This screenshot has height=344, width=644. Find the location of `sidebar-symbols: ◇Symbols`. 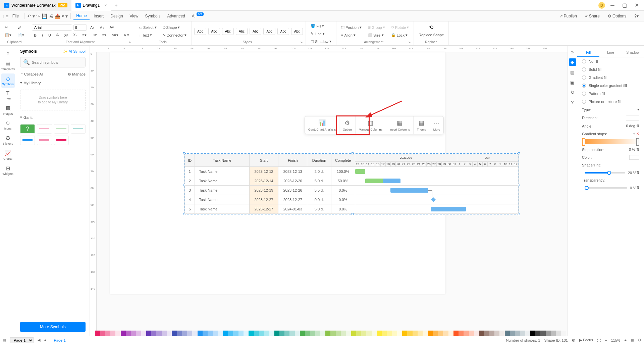

sidebar-symbols: ◇Symbols is located at coordinates (8, 81).